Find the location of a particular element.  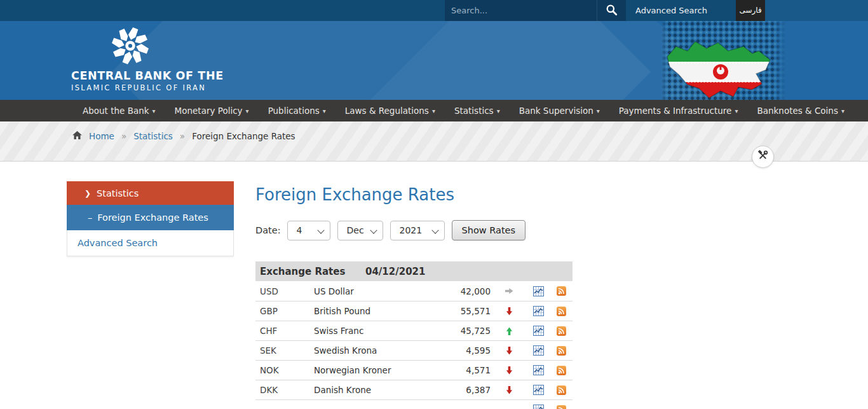

hammer-wrench-icon is located at coordinates (763, 156).